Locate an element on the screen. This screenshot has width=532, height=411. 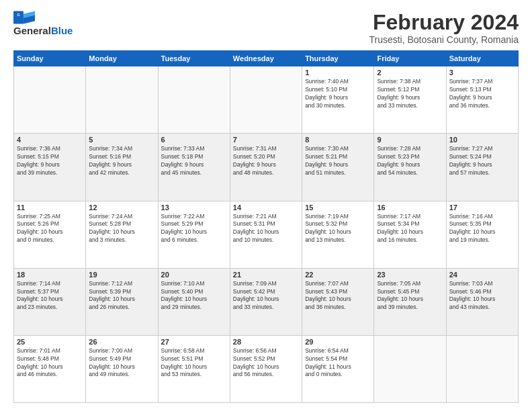
svg-text: G is located at coordinates (18, 15).